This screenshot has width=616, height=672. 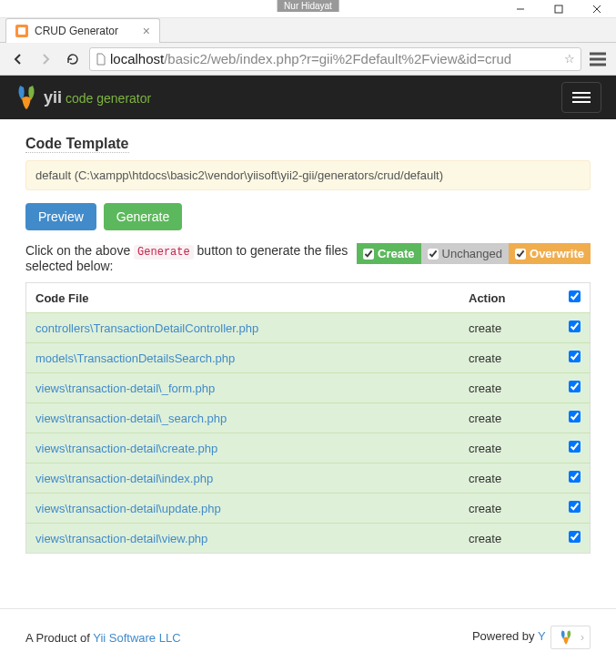 What do you see at coordinates (566, 637) in the screenshot?
I see `yii-logo-small-icon` at bounding box center [566, 637].